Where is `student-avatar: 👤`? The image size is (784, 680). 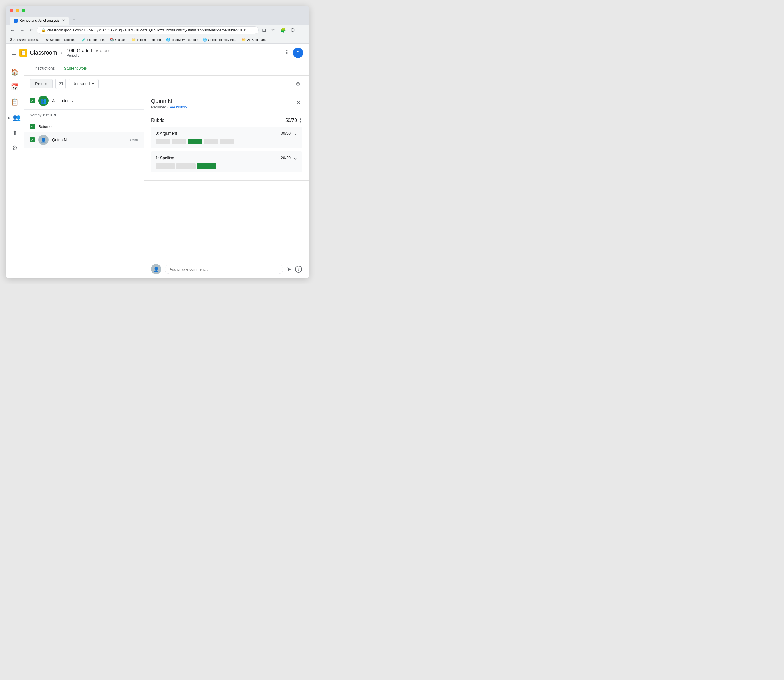 student-avatar: 👤 is located at coordinates (43, 140).